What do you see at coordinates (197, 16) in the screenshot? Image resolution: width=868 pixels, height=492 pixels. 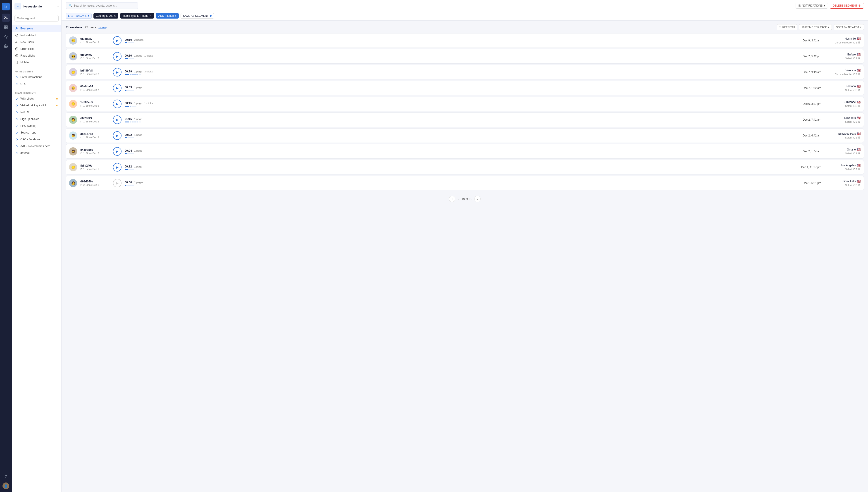 I see `save-segment-button: SAVE AS SEGMENT` at bounding box center [197, 16].